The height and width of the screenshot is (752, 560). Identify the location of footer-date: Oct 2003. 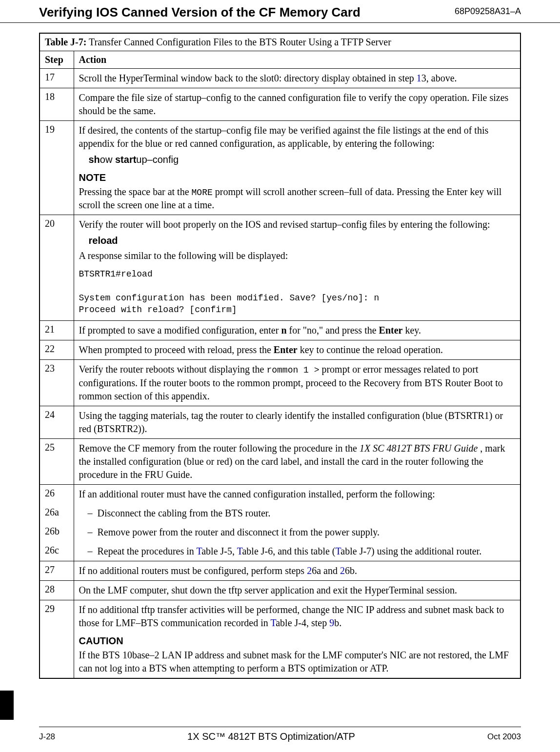
(504, 737).